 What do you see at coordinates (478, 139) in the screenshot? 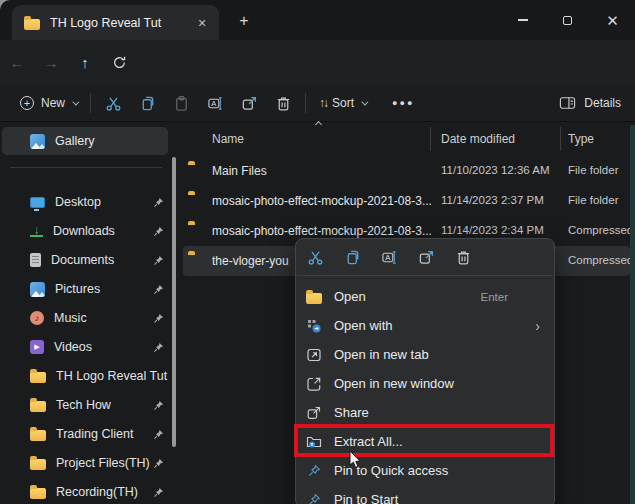
I see `column-header-date-modified: Date modified` at bounding box center [478, 139].